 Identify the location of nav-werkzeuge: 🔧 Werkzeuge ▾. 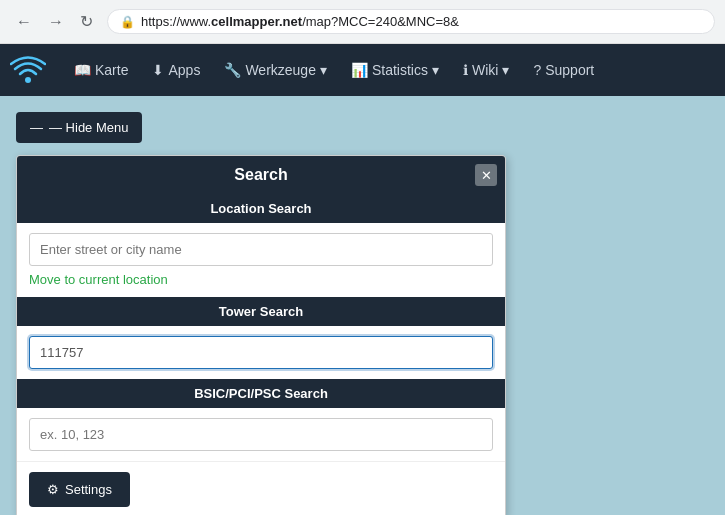
(276, 70).